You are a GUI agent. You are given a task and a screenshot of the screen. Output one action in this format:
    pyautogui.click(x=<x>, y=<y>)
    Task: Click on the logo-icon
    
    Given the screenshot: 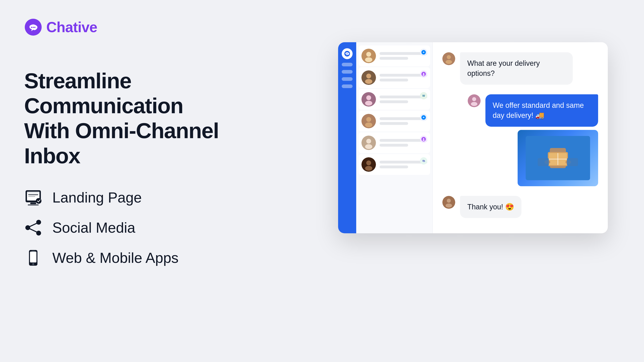 What is the action you would take?
    pyautogui.click(x=33, y=27)
    